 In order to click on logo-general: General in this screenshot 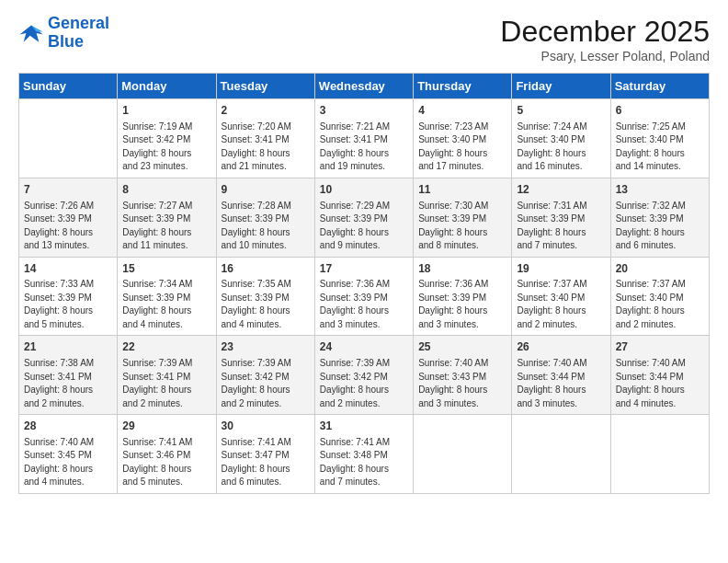, I will do `click(79, 23)`.